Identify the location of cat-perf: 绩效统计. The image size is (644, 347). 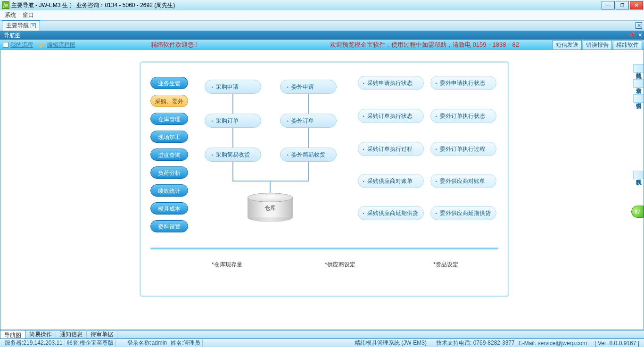
(169, 190).